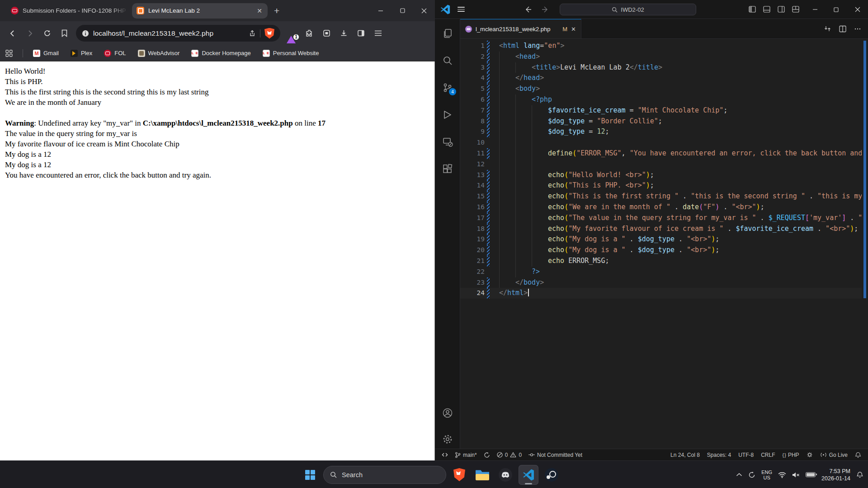 Image resolution: width=868 pixels, height=488 pixels. I want to click on sync-changes-button, so click(487, 455).